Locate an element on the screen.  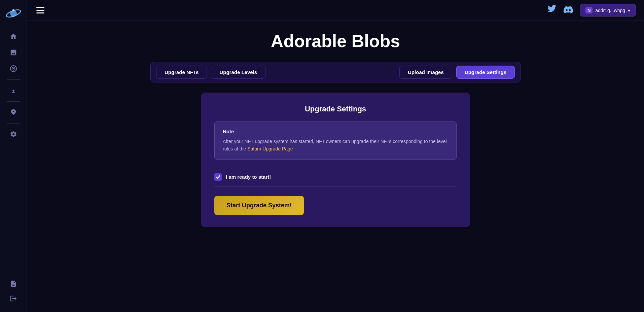
tab-upgrade-levels: Upgrade Levels is located at coordinates (238, 72).